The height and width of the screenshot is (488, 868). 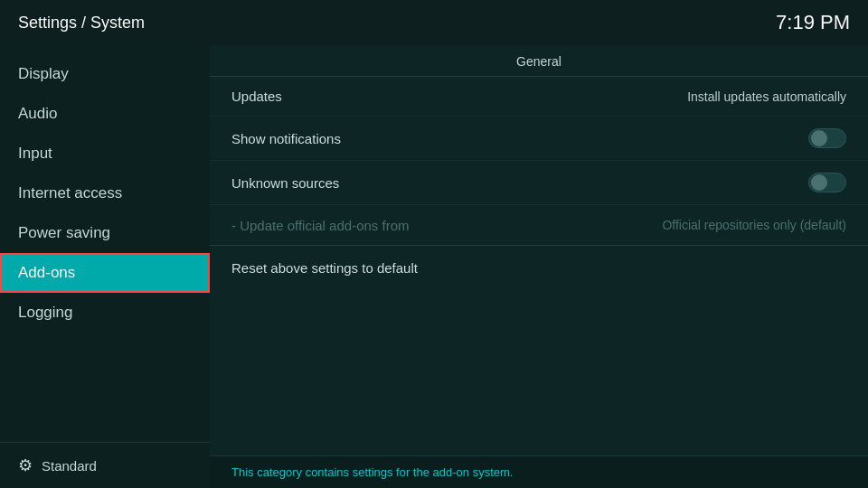 I want to click on gear-icon: ⚙, so click(x=25, y=465).